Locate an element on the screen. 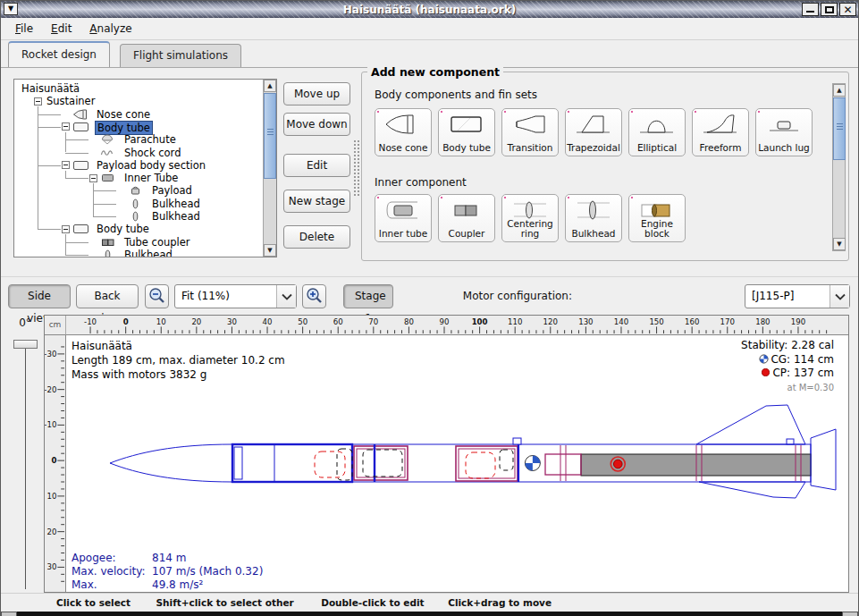 The height and width of the screenshot is (616, 859). component-label: Transition is located at coordinates (530, 148).